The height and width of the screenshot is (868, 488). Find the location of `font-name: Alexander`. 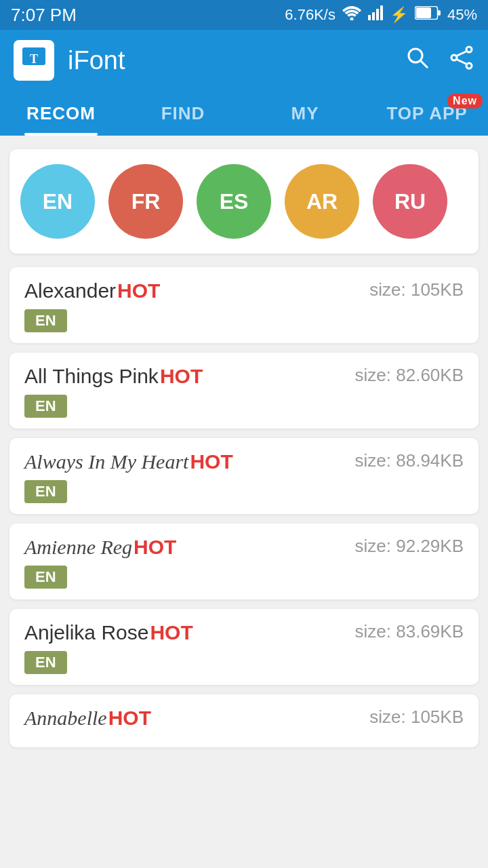

font-name: Alexander is located at coordinates (70, 290).